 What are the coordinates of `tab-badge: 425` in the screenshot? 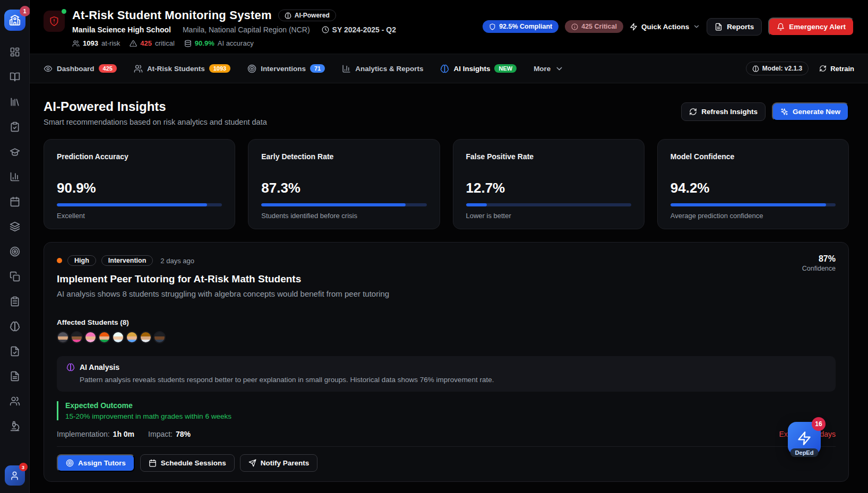 It's located at (108, 68).